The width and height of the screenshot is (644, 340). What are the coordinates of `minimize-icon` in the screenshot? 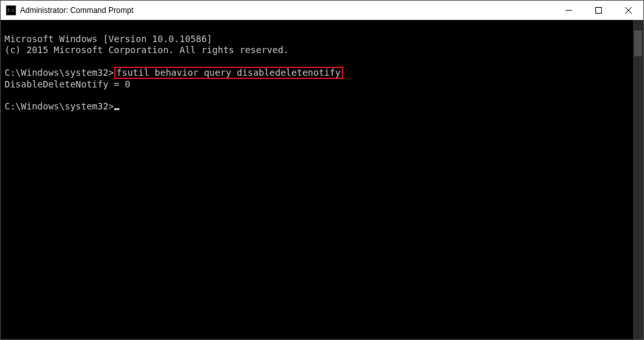 It's located at (569, 10).